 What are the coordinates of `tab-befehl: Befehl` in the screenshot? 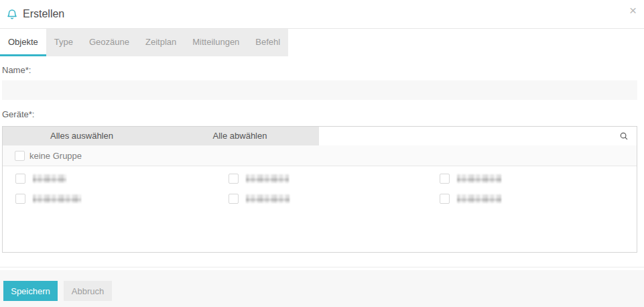 It's located at (268, 43).